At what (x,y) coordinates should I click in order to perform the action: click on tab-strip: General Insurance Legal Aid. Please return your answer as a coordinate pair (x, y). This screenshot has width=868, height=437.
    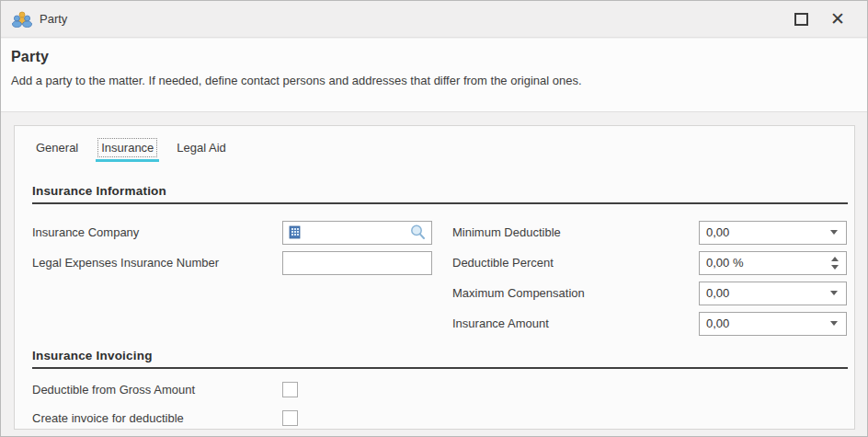
    Looking at the image, I should click on (131, 147).